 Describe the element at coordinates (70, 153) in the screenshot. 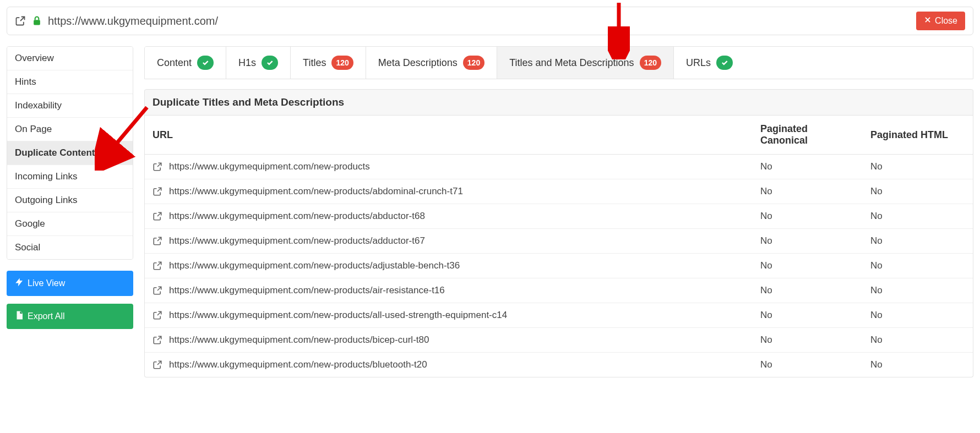

I see `sidebar-item-duplicate-content: Duplicate Content` at that location.